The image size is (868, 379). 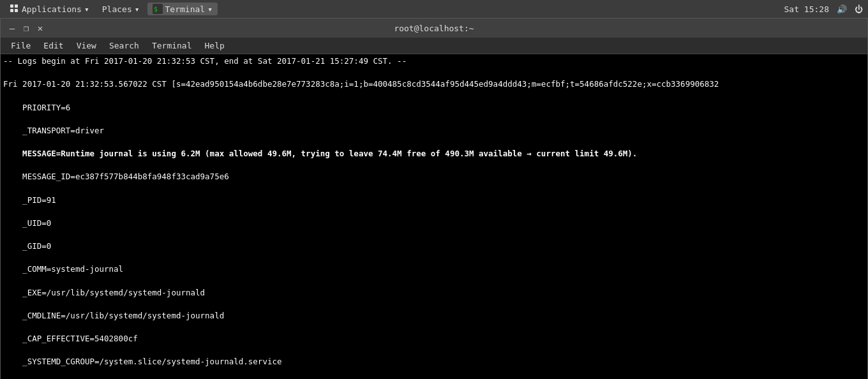 I want to click on close-button: ✕, so click(x=40, y=28).